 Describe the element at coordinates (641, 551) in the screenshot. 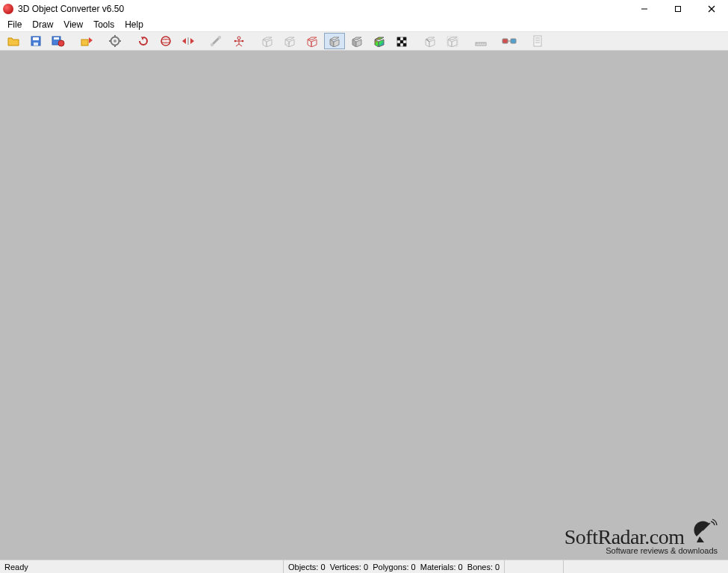

I see `watermark-subtitle: Software reviews & downloads` at that location.